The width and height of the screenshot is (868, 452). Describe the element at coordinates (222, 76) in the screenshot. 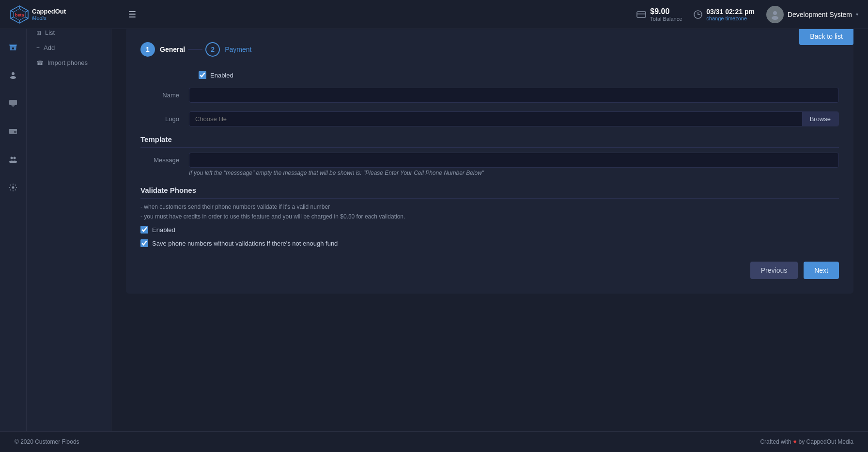

I see `enabled-label: Enabled` at that location.